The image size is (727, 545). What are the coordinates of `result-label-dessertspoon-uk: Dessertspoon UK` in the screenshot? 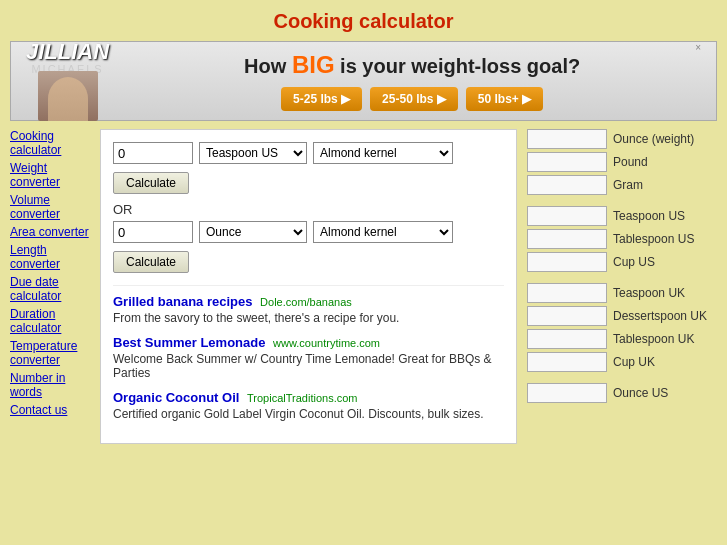 It's located at (660, 316).